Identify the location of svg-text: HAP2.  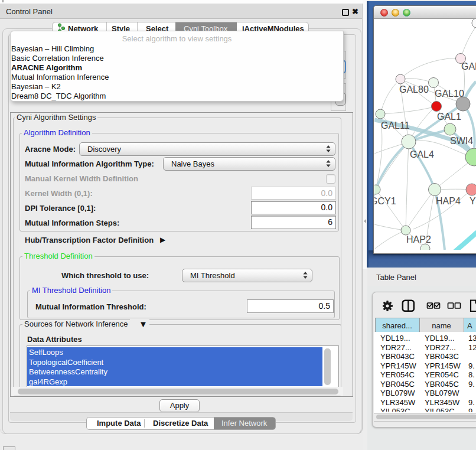
(419, 240).